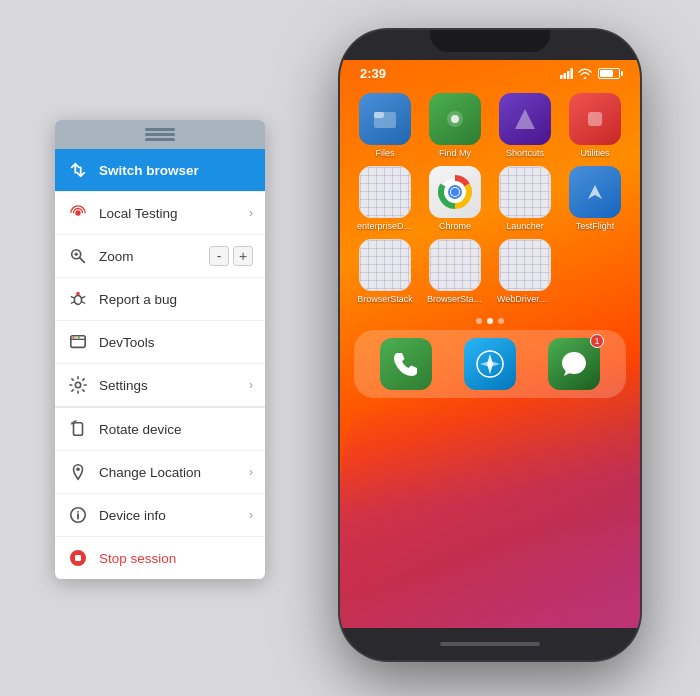 This screenshot has width=700, height=696. What do you see at coordinates (490, 321) in the screenshot?
I see `page-dots` at bounding box center [490, 321].